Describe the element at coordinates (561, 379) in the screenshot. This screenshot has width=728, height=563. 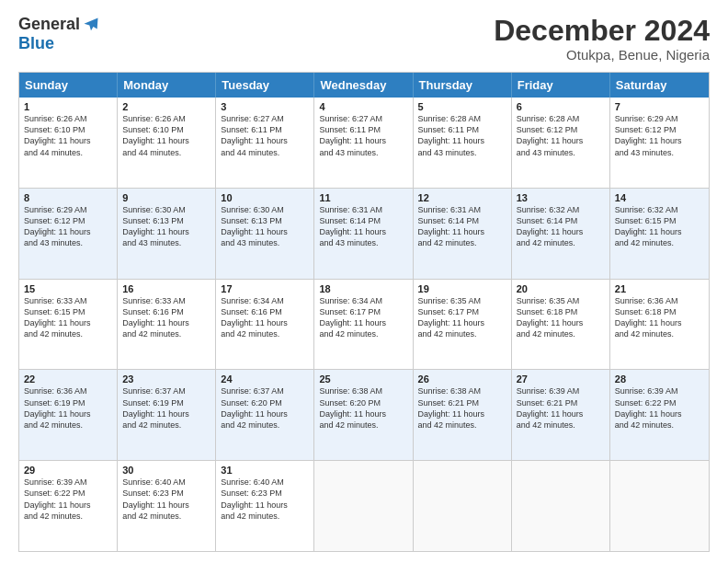
I see `day-number: 27` at that location.